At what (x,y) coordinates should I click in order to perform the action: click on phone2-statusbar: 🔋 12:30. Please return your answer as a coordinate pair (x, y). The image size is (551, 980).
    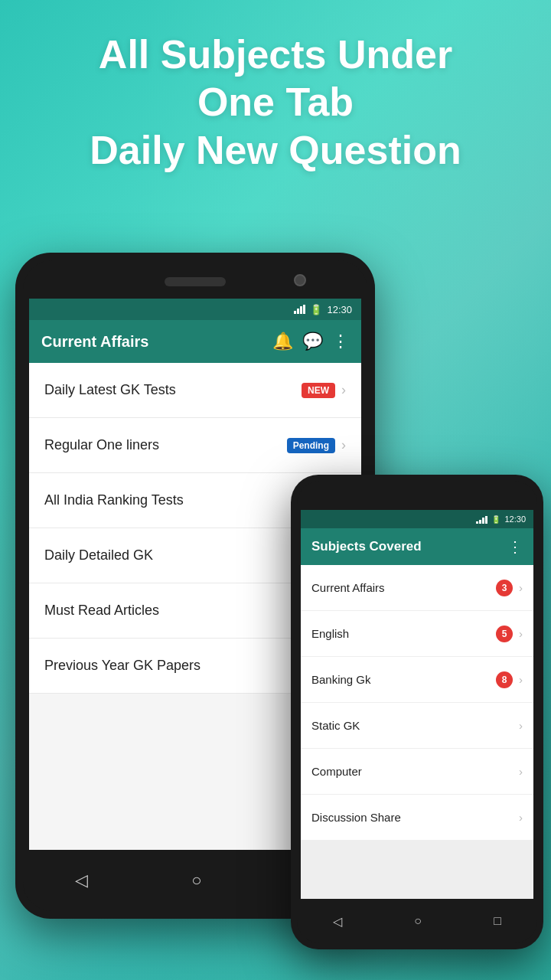
    Looking at the image, I should click on (417, 519).